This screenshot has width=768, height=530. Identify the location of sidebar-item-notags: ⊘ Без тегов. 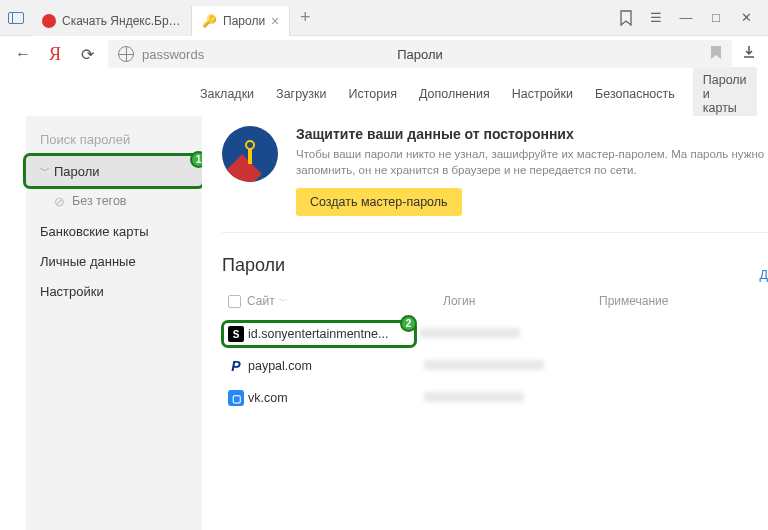
(114, 201).